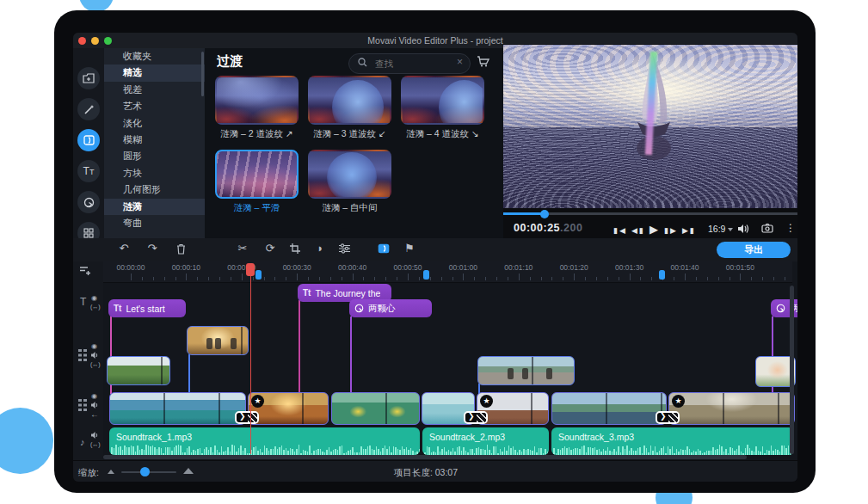  Describe the element at coordinates (459, 62) in the screenshot. I see `clear-search-icon: ×` at that location.